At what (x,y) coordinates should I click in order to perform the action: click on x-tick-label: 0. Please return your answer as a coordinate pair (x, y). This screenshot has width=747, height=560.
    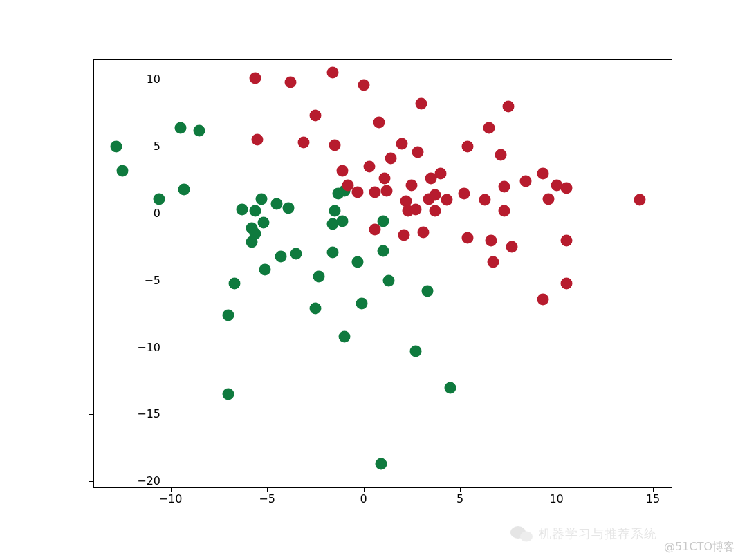
    Looking at the image, I should click on (364, 499).